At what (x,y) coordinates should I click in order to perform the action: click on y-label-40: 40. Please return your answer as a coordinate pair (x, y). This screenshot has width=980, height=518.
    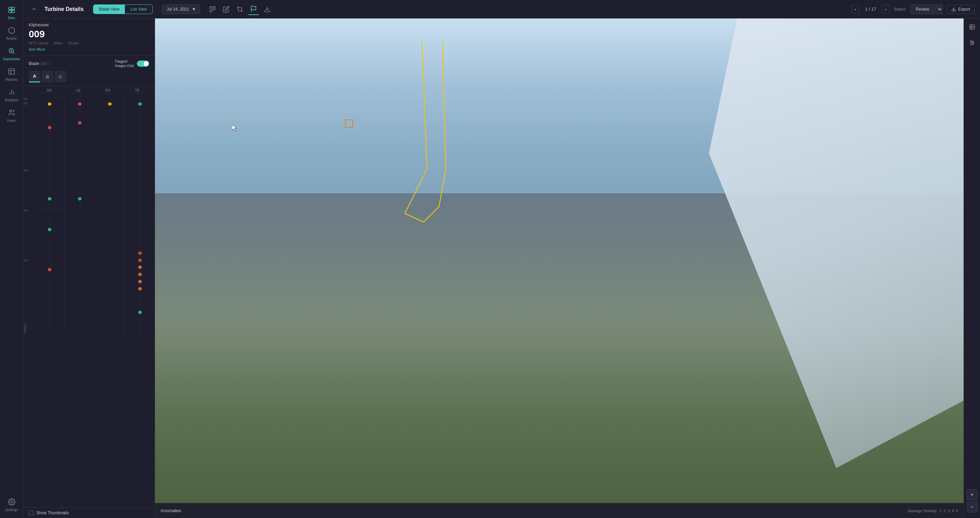
    Looking at the image, I should click on (26, 170).